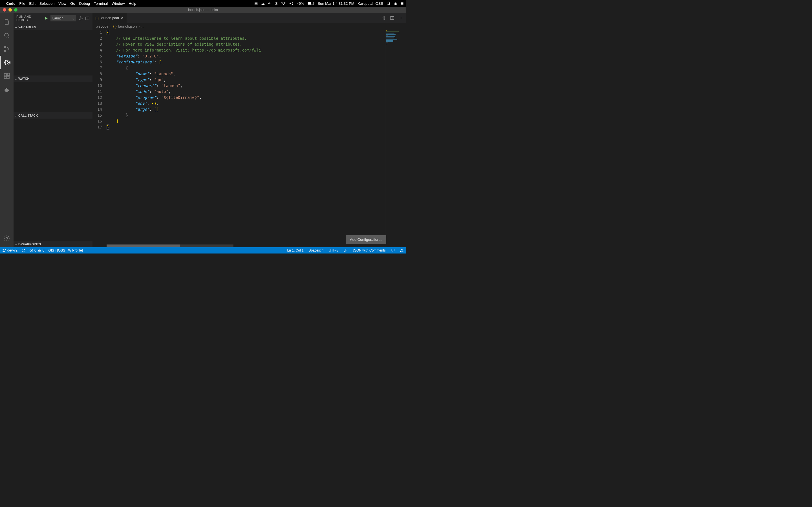 The image size is (812, 507). I want to click on window-maximize-button, so click(16, 10).